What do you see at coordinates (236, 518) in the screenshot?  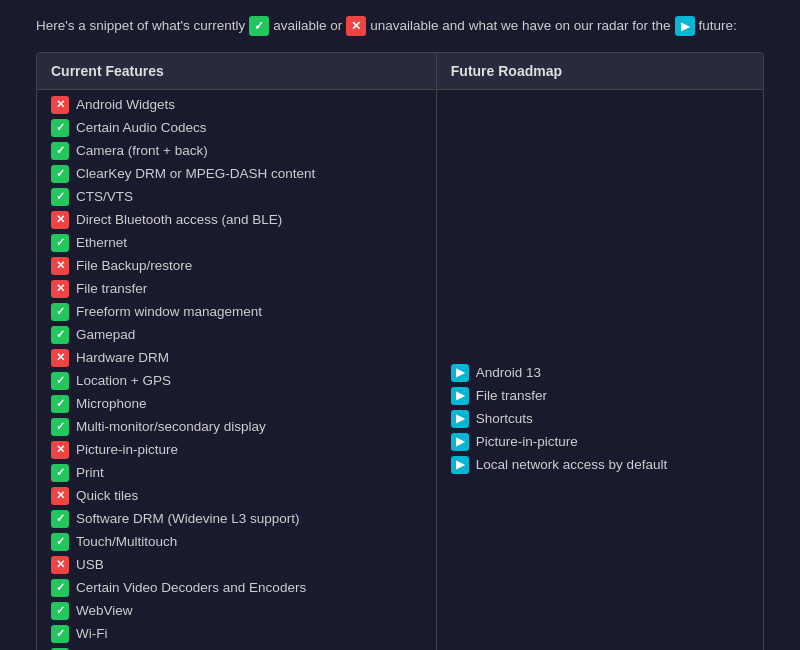 I see `list-item: ✓Software DRM (Widevine L3 support)` at bounding box center [236, 518].